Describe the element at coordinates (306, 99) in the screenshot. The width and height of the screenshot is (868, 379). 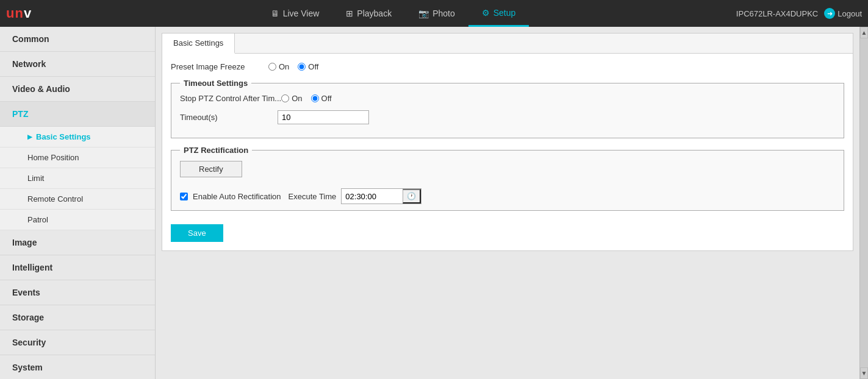
I see `stop-ptz-radios: On Off` at that location.